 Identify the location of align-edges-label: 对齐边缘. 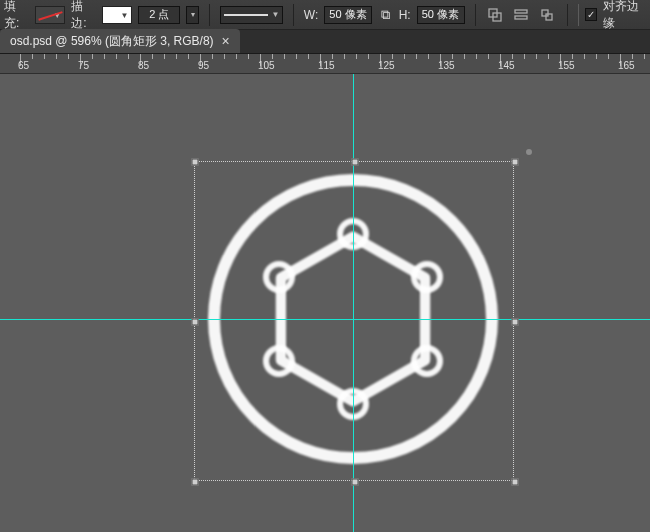
(624, 16).